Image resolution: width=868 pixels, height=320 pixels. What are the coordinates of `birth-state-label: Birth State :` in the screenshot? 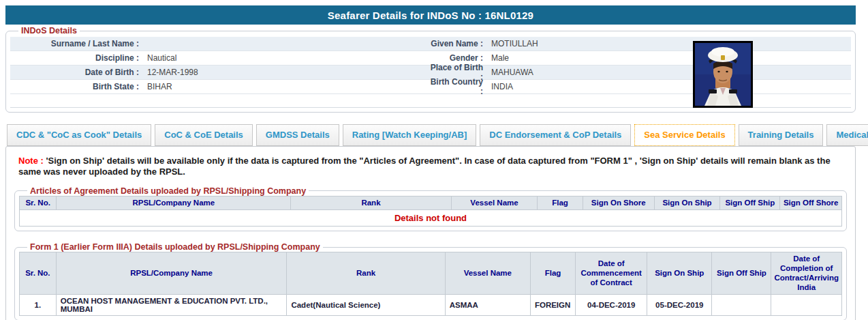 It's located at (76, 87).